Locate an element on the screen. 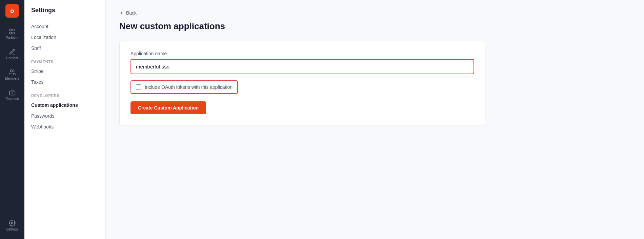 The width and height of the screenshot is (644, 239). sidebar-title: Settings is located at coordinates (65, 14).